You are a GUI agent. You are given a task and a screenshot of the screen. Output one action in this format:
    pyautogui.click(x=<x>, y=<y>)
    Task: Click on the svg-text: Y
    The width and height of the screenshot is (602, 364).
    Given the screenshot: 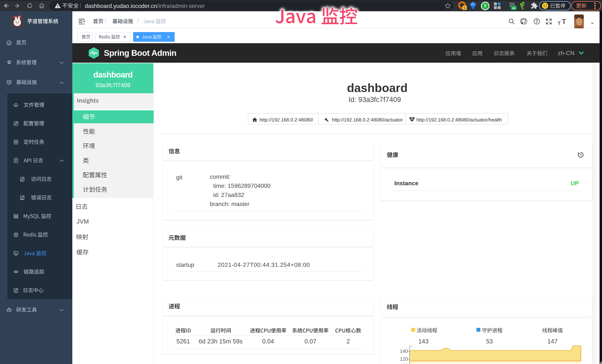 What is the action you would take?
    pyautogui.click(x=485, y=6)
    